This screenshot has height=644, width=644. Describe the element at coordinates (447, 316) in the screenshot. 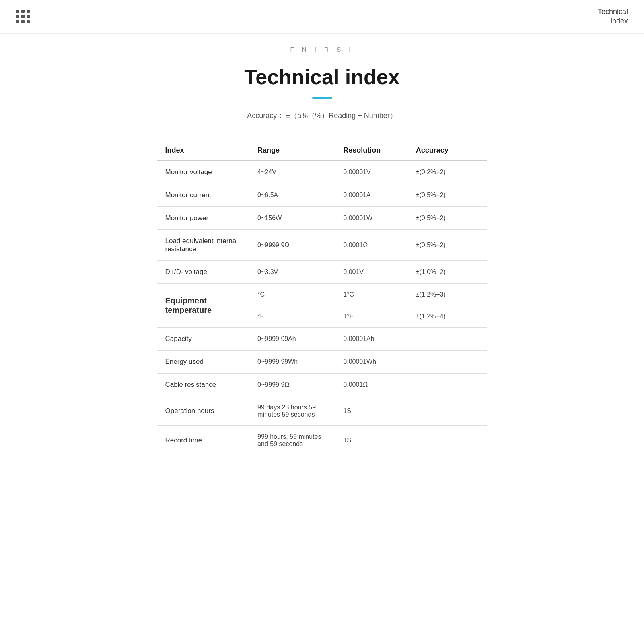

I see `cell-accuracy: ±(1.2%+4)` at that location.